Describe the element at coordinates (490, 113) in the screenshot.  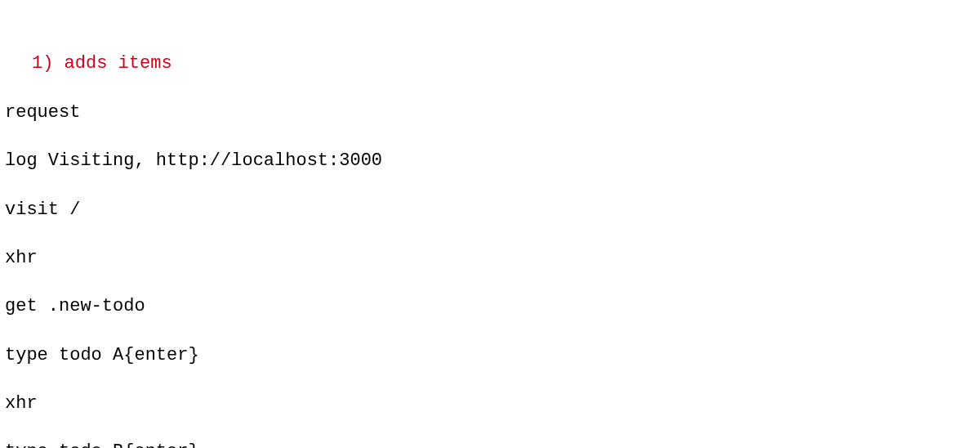
I see `log-line-request: request` at that location.